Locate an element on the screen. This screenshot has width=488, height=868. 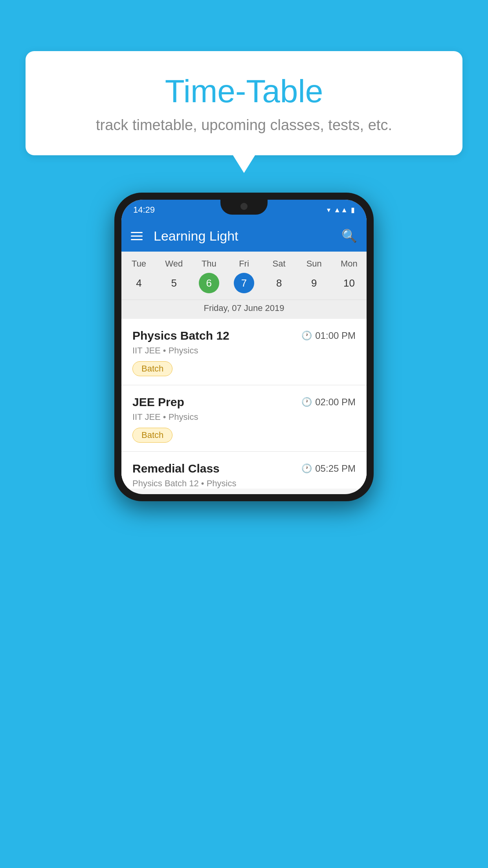
day-name-tue: Tue is located at coordinates (139, 264).